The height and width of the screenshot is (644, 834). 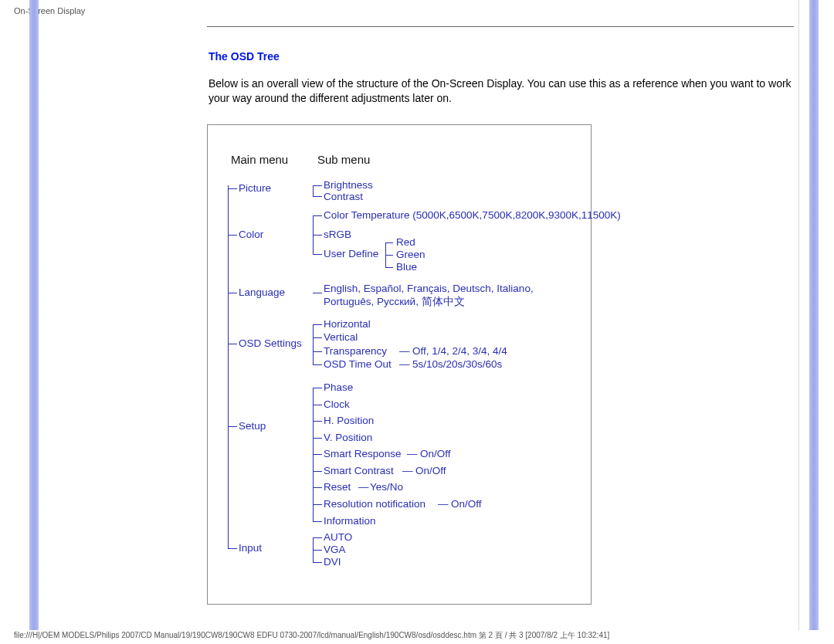 What do you see at coordinates (814, 315) in the screenshot?
I see `right-decor-bar` at bounding box center [814, 315].